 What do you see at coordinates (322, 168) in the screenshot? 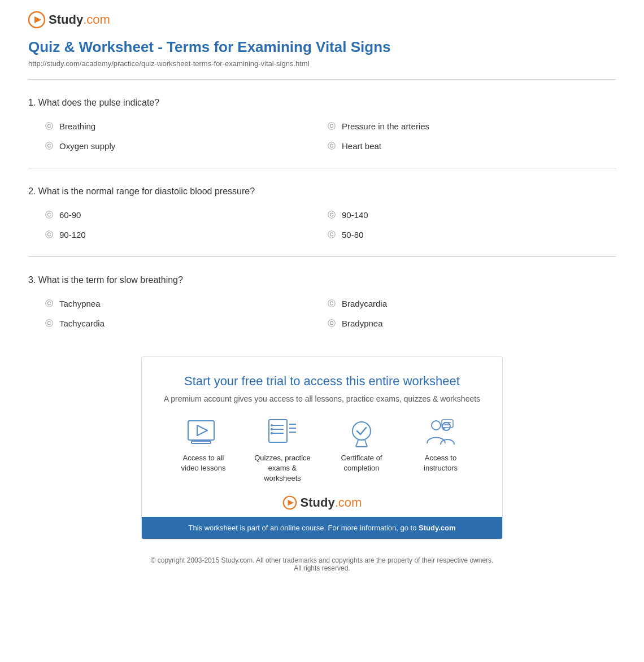
I see `question-1-divider` at bounding box center [322, 168].